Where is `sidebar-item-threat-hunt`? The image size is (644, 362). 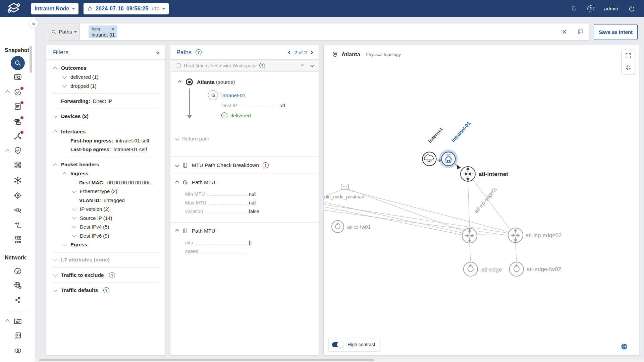 sidebar-item-threat-hunt is located at coordinates (18, 195).